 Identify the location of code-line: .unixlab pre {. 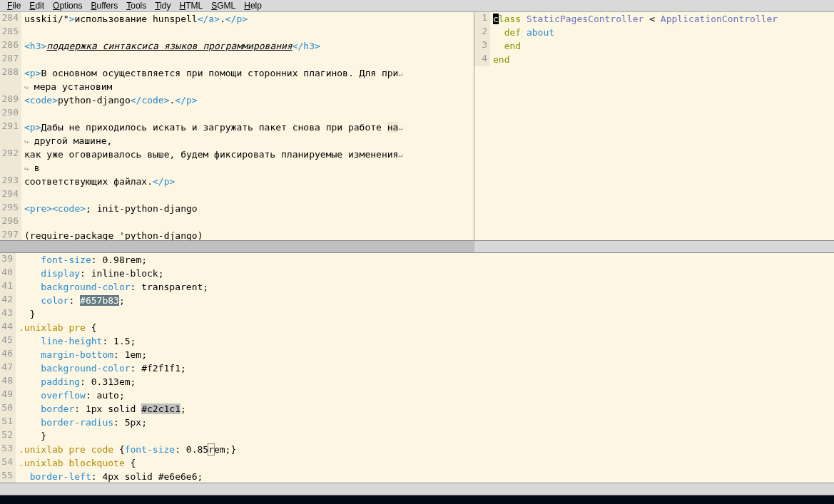
(427, 328).